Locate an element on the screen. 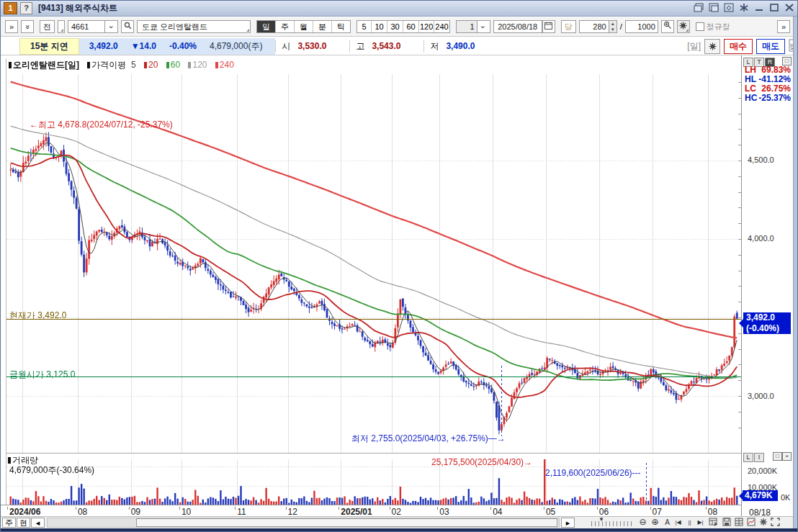 This screenshot has width=798, height=532. volume-tick-0: 0K is located at coordinates (785, 497).